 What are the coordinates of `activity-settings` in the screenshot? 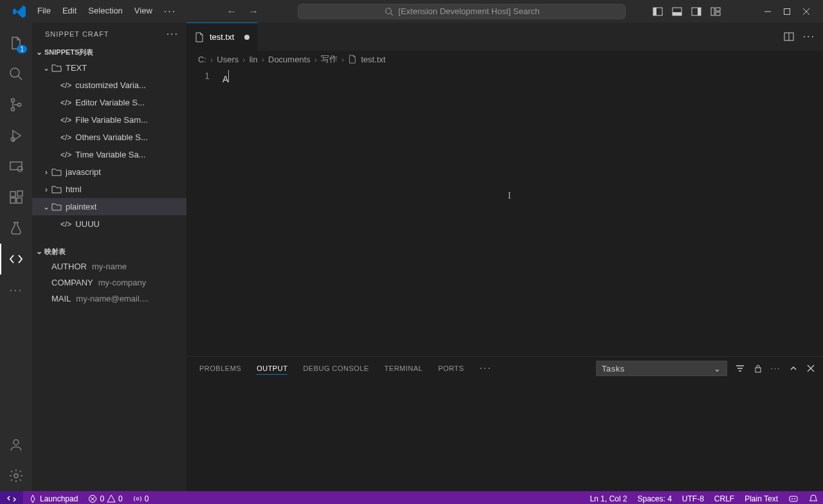 It's located at (16, 476).